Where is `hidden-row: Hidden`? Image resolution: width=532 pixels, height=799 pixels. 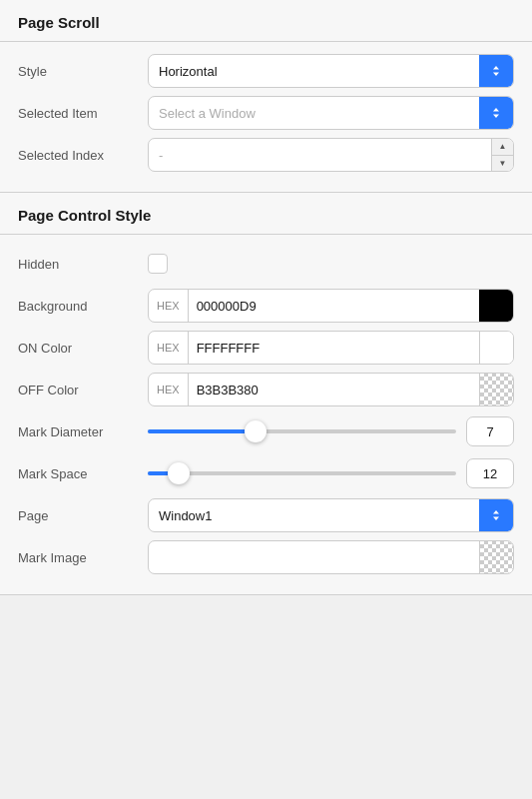
hidden-row: Hidden is located at coordinates (266, 264).